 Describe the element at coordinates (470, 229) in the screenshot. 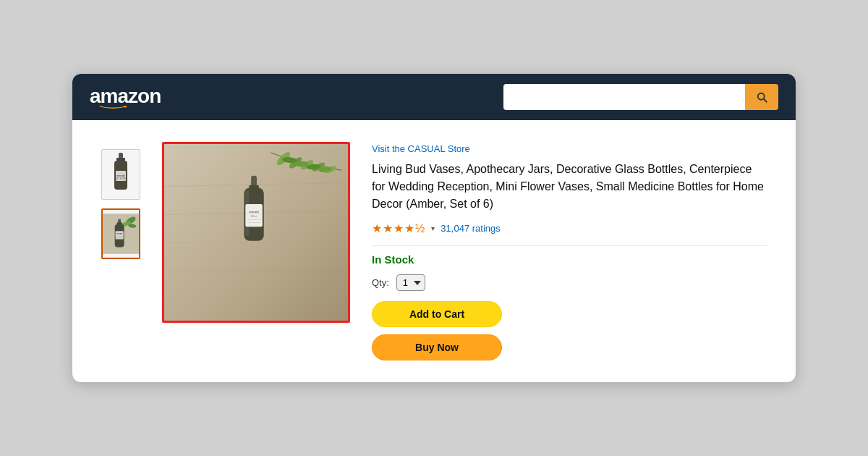

I see `ratings-count-link: 31,047 ratings` at that location.